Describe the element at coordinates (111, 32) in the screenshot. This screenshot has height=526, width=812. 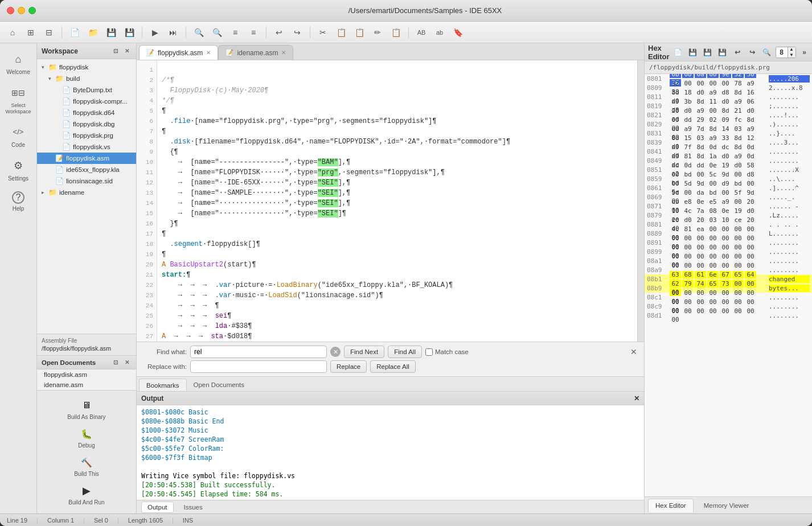
I see `toolbar-save: 💾` at that location.